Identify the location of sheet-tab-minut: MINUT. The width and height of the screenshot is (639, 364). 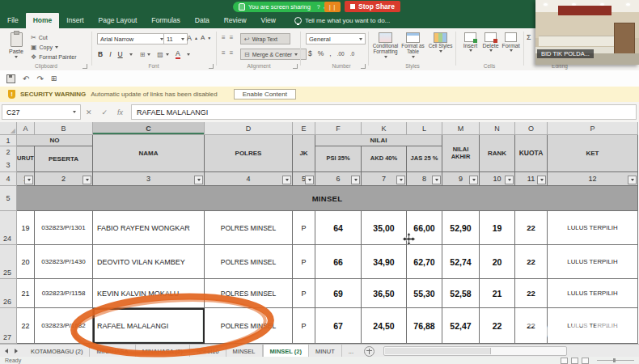
(325, 351).